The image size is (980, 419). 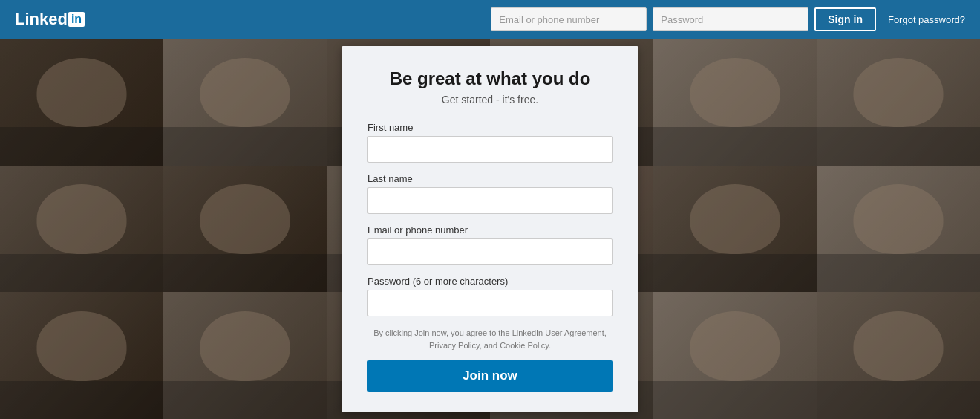 I want to click on header: Linked in Sign in Forgot password?, so click(x=490, y=19).